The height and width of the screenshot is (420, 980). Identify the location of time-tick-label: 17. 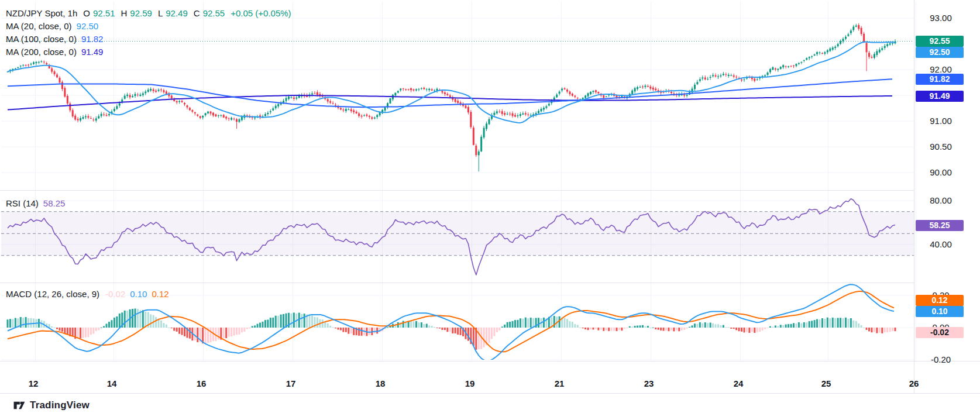
(291, 384).